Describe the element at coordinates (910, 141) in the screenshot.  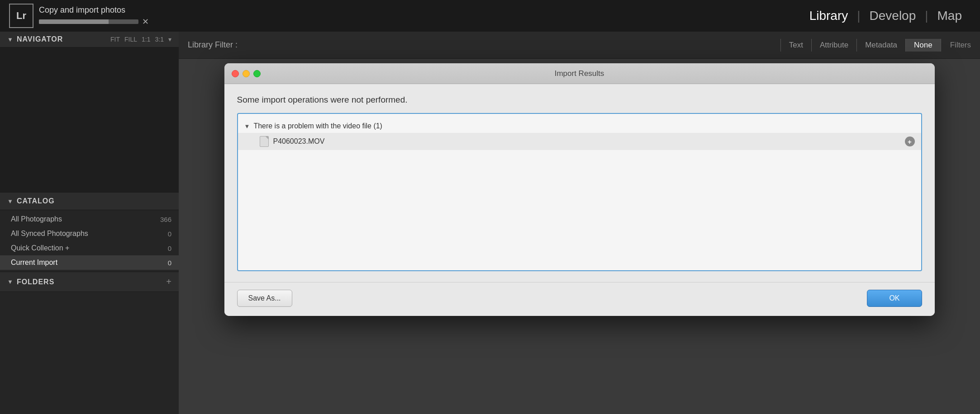
I see `item-info-button-0: +` at that location.